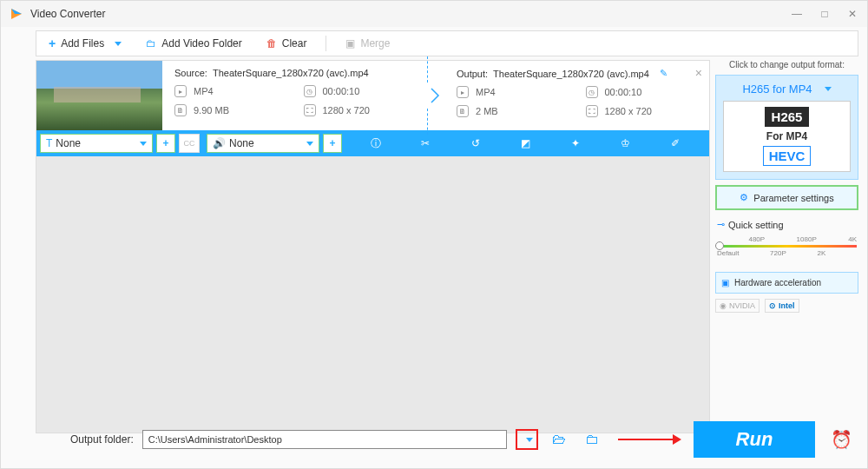  I want to click on maximize-button: □, so click(825, 14).